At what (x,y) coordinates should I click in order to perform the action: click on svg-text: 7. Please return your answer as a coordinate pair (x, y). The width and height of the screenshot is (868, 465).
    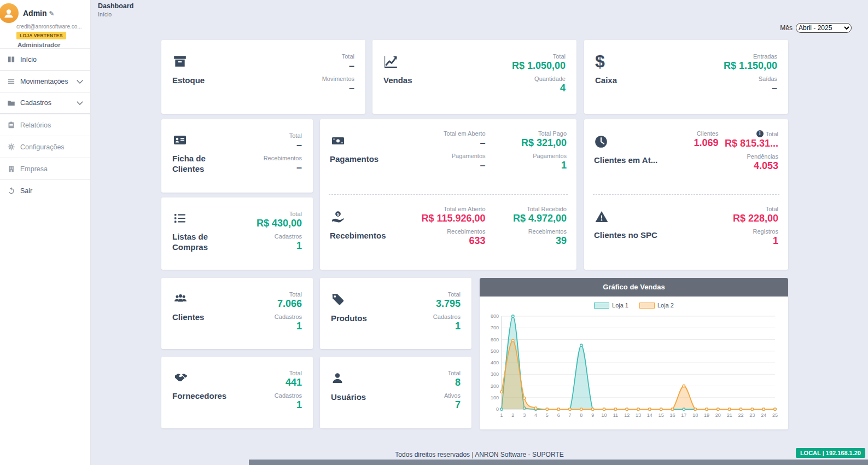
    Looking at the image, I should click on (570, 415).